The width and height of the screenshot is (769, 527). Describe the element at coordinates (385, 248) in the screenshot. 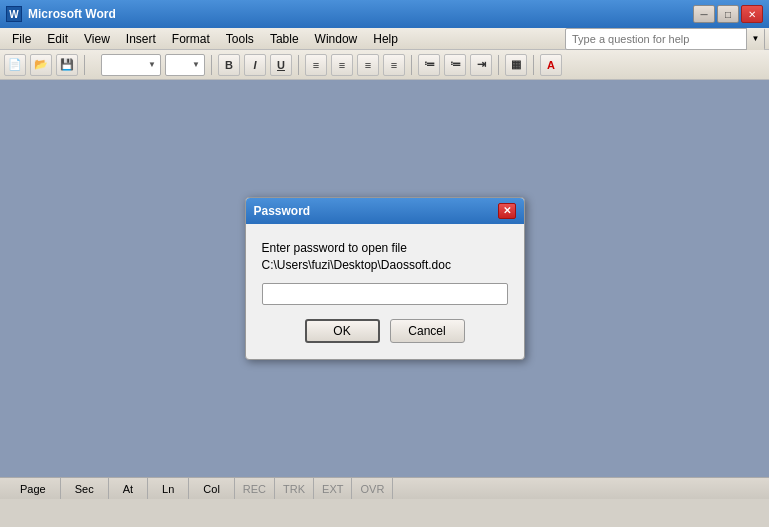

I see `dialog-message-line1: Enter password to open file` at that location.